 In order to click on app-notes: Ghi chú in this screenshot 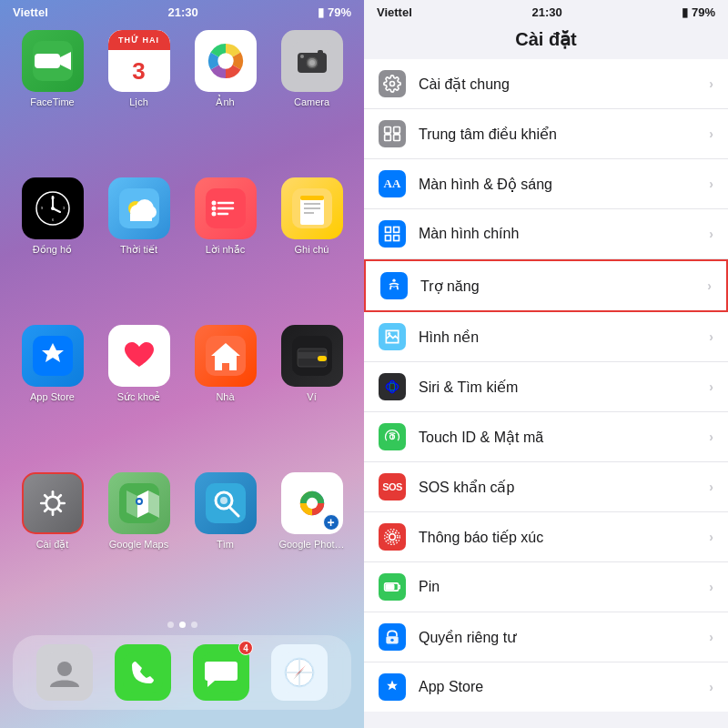, I will do `click(311, 244)`.